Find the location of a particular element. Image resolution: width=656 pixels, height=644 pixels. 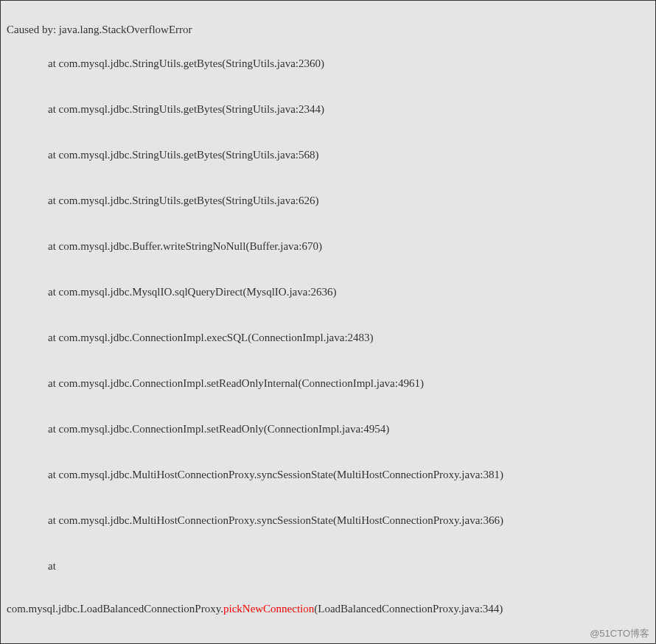

stack-frame: at com.mysql.jdbc.Buffer.writeStringNoNu… is located at coordinates (328, 246).